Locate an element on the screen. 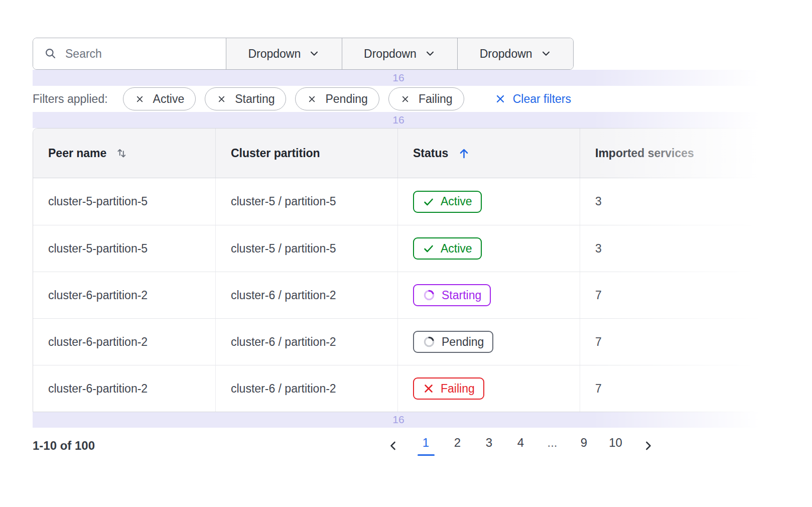 This screenshot has height=507, width=812. chevron-right-icon is located at coordinates (648, 446).